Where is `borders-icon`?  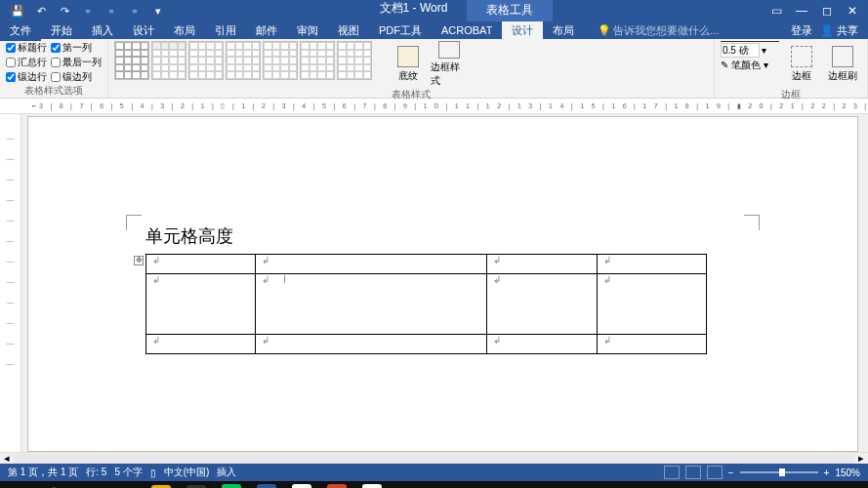
borders-icon is located at coordinates (802, 57).